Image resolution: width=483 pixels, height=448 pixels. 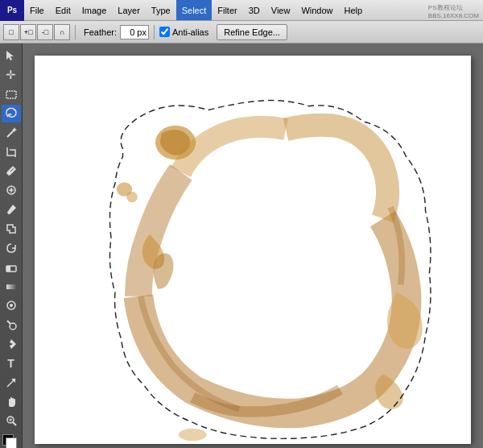 What do you see at coordinates (190, 32) in the screenshot?
I see `antialias-label: Anti-alias` at bounding box center [190, 32].